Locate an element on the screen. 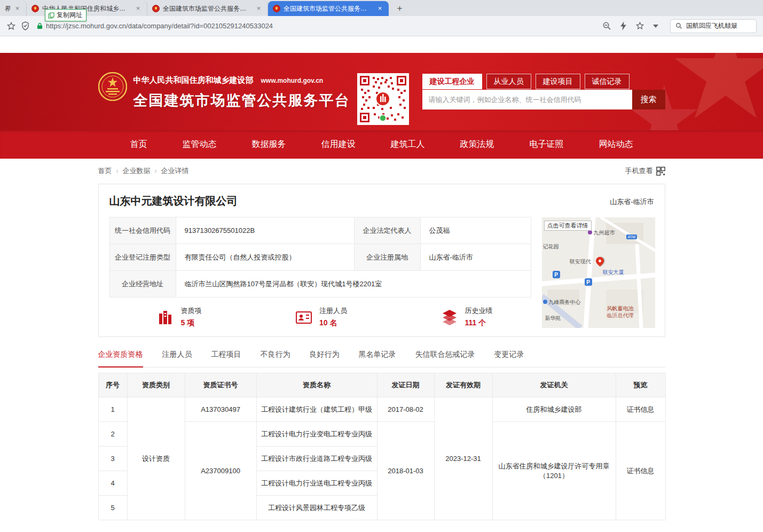 This screenshot has height=532, width=763. search-category-tabs: 建设工程企业 从业人员 建设项目 诚信记录 is located at coordinates (544, 81).